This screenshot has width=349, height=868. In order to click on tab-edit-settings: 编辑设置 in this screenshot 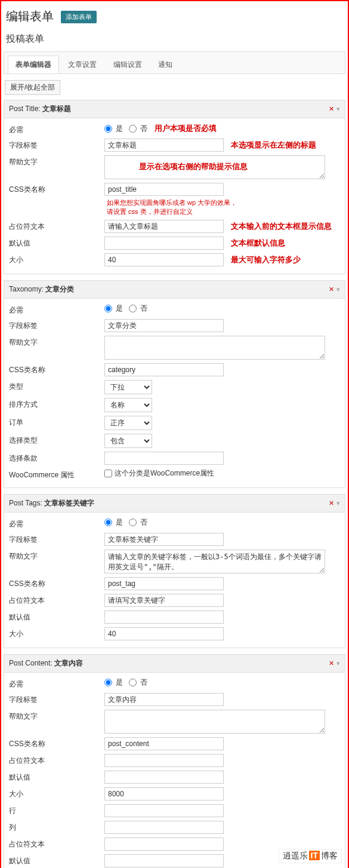, I will do `click(128, 65)`.